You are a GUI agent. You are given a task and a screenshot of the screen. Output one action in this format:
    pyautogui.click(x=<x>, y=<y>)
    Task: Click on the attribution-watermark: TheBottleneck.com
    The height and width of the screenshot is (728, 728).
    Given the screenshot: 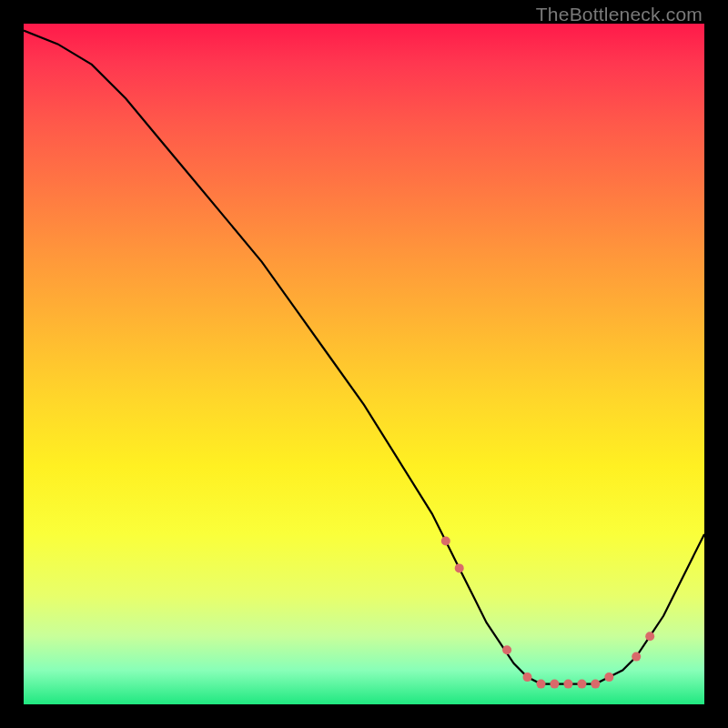 What is the action you would take?
    pyautogui.click(x=619, y=15)
    